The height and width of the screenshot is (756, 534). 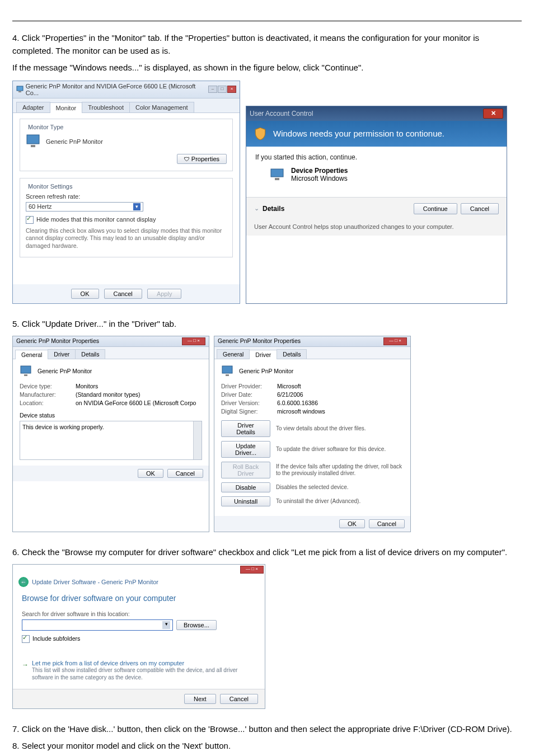 I want to click on tab-color-management: Color Management, so click(x=162, y=107).